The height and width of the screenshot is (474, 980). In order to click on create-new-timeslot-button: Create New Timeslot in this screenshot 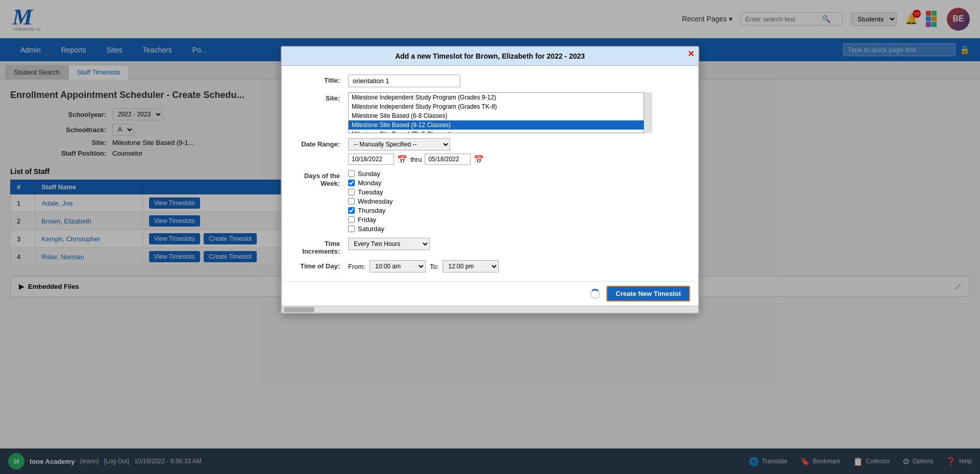, I will do `click(648, 294)`.